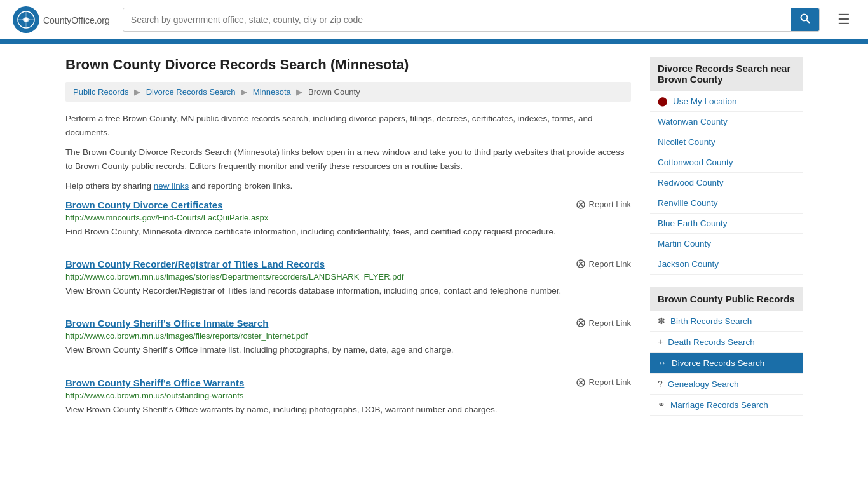 This screenshot has width=868, height=488. What do you see at coordinates (434, 20) in the screenshot?
I see `site-header: CountyOffice.org ☰` at bounding box center [434, 20].